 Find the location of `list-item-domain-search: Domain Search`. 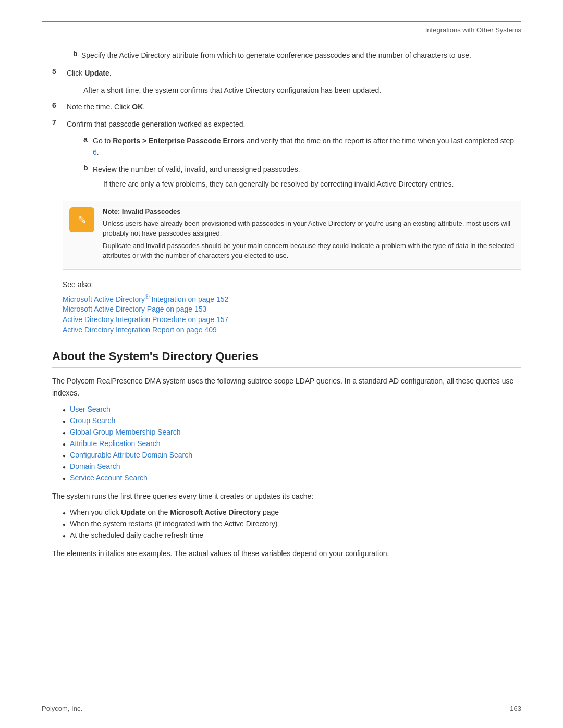

list-item-domain-search: Domain Search is located at coordinates (292, 466).